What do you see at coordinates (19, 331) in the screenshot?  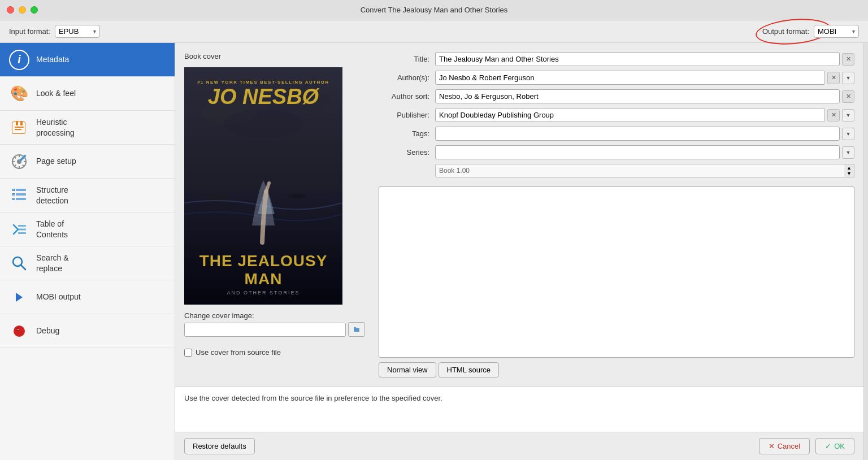 I see `debug-icon` at bounding box center [19, 331].